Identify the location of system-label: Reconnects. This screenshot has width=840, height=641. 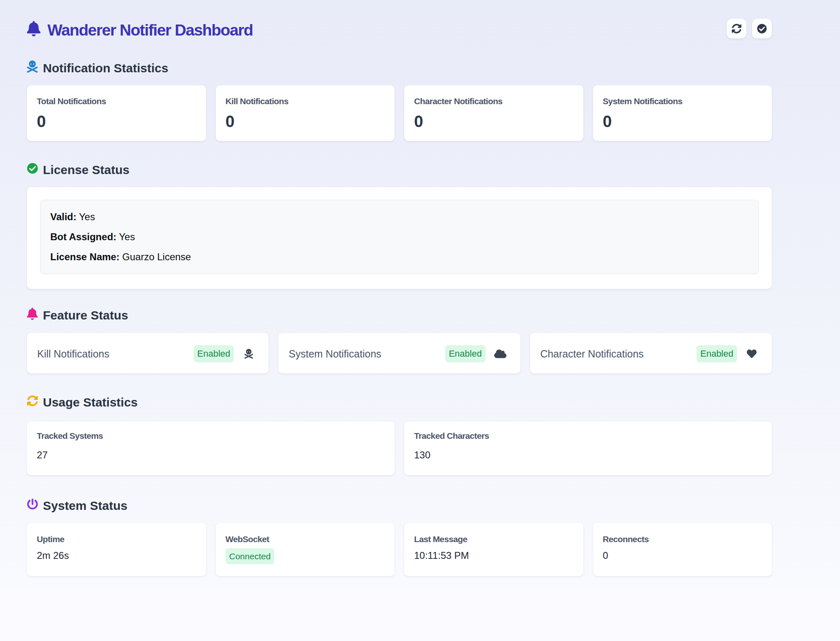
(683, 539).